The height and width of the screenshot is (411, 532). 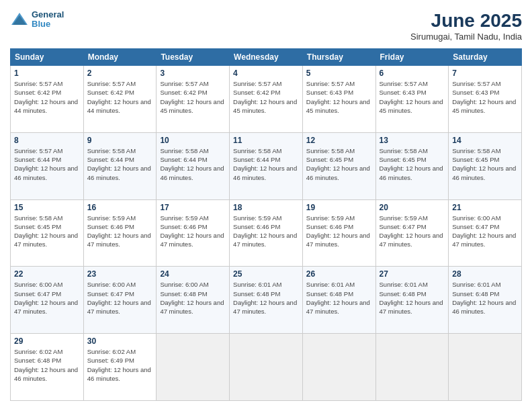 I want to click on col-wednesday: Wednesday, so click(x=266, y=58).